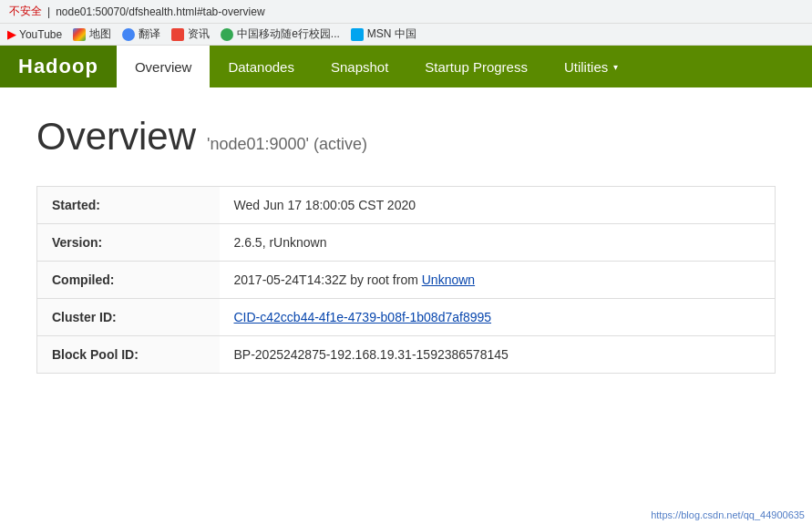  Describe the element at coordinates (498, 317) in the screenshot. I see `table-value: CID-c42ccb44-4f1e-4739-b08f-1b08d7af8995` at that location.